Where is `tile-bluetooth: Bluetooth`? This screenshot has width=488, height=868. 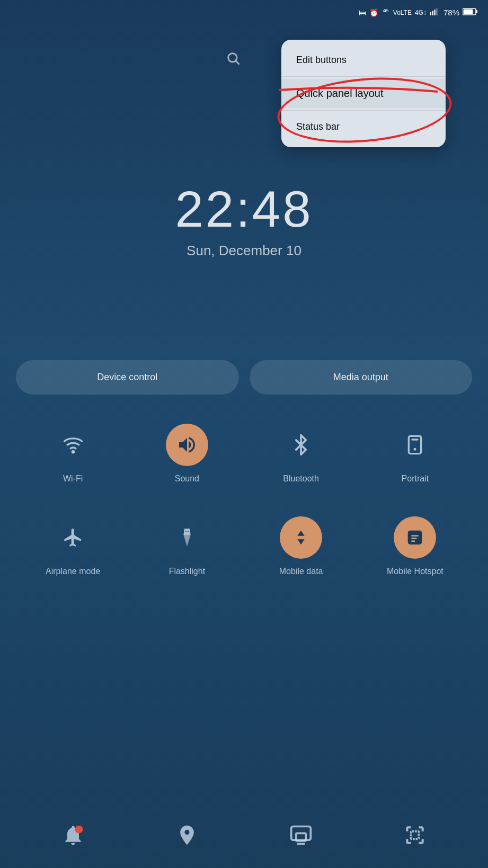
tile-bluetooth: Bluetooth is located at coordinates (301, 454).